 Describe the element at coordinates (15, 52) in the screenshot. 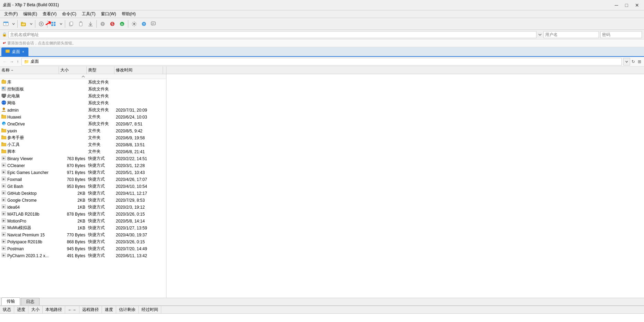

I see `tab-desktop: 桌面 ×` at that location.